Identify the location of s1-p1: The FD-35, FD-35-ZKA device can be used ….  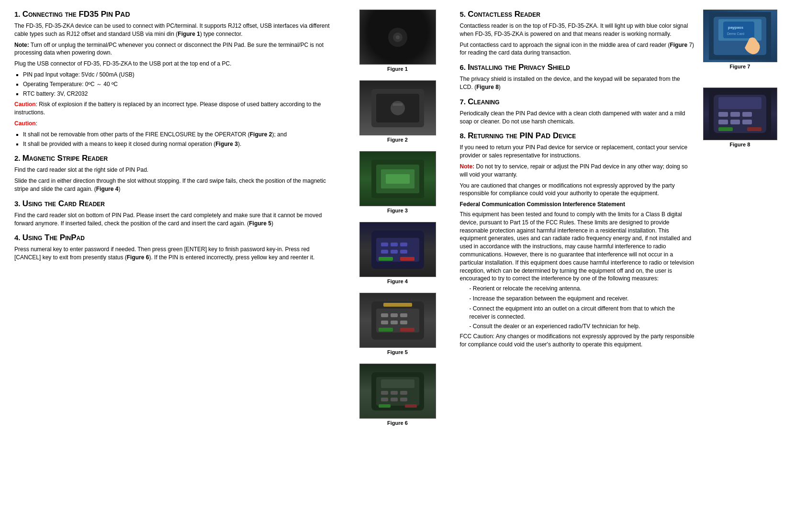
(175, 30).